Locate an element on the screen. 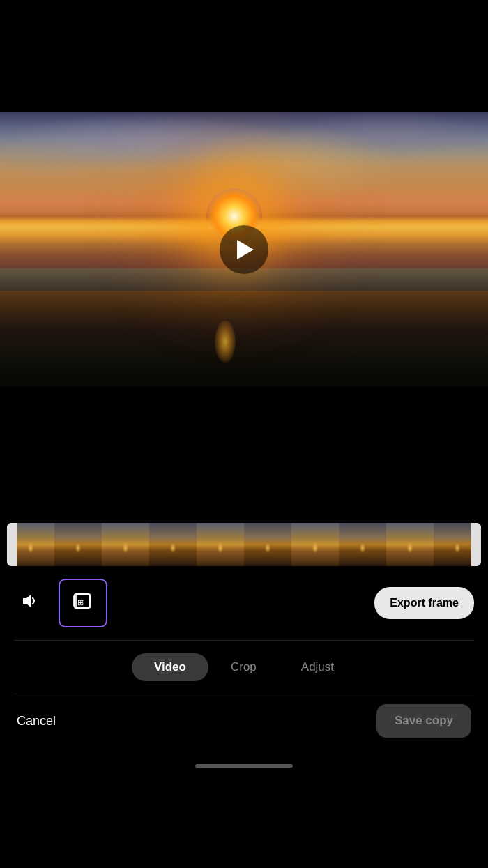 The height and width of the screenshot is (868, 488). tabs-row: Video Crop Adjust is located at coordinates (244, 667).